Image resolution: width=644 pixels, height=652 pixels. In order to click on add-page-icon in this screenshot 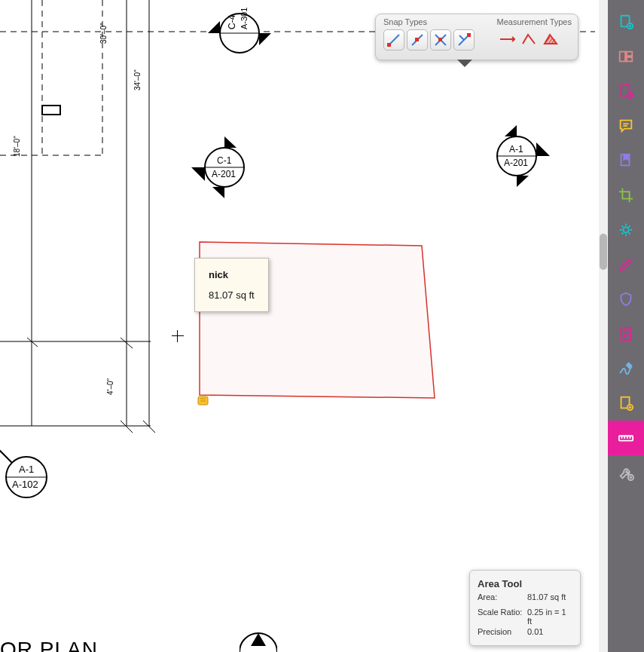, I will do `click(626, 22)`.